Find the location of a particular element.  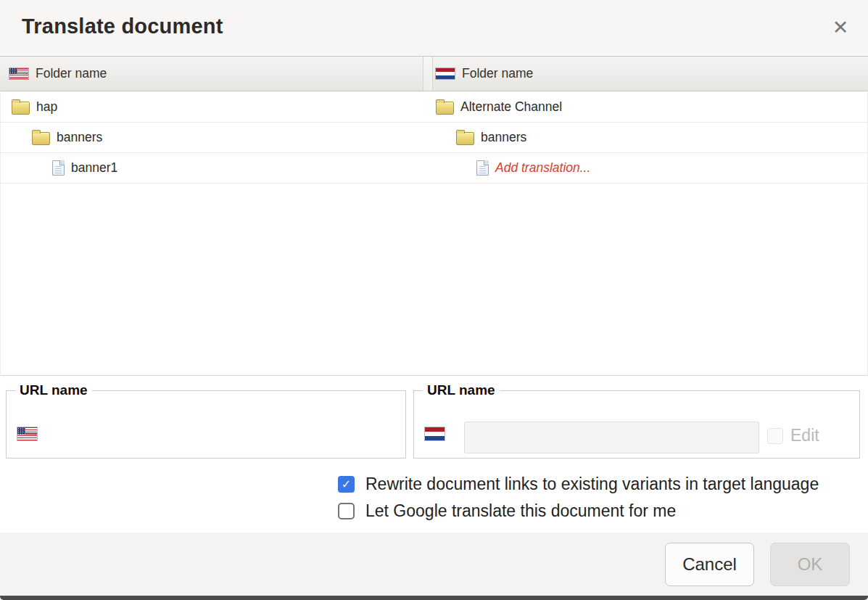

google-translate-label: Let Google translate this document for m… is located at coordinates (521, 511).